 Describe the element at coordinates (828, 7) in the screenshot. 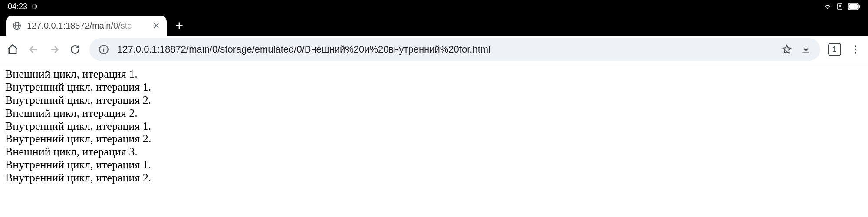

I see `wifi-icon` at that location.